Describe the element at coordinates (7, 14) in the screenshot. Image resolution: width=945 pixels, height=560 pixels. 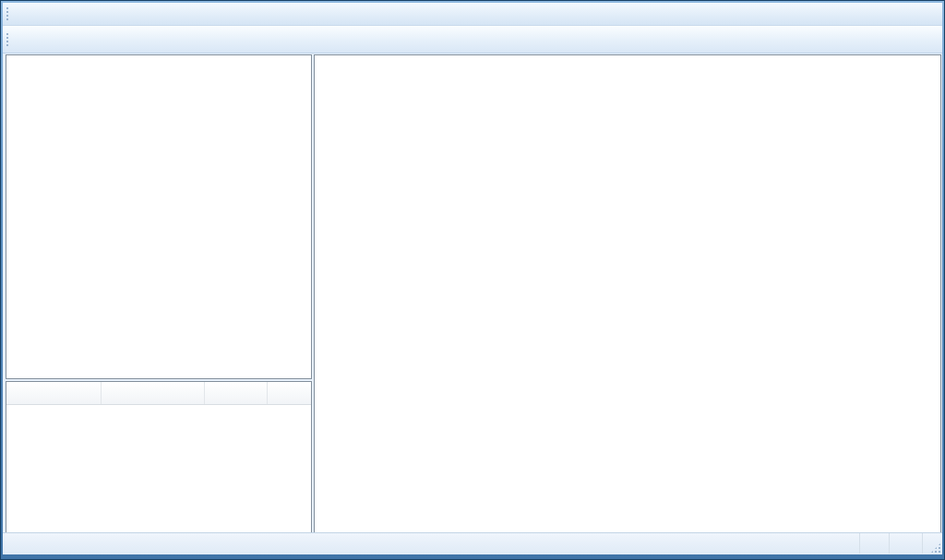
I see `menubar-grip-handle` at that location.